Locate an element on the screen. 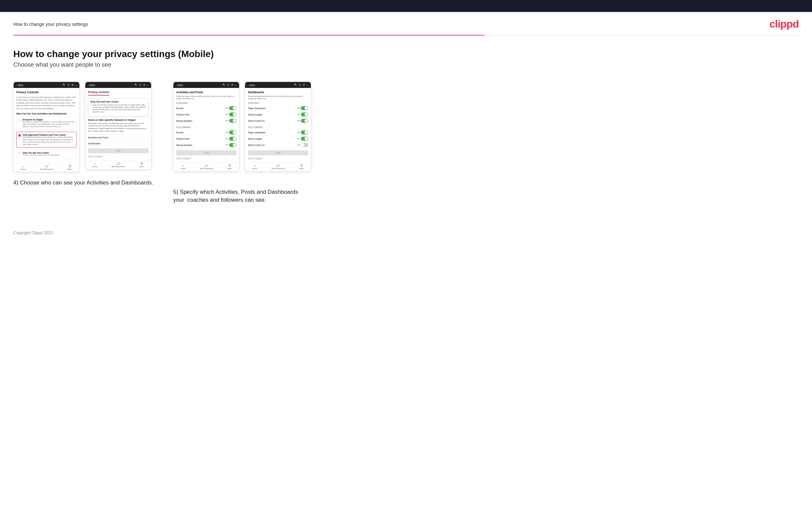 The width and height of the screenshot is (812, 507). nav-performance-label2: My Performance is located at coordinates (118, 167).